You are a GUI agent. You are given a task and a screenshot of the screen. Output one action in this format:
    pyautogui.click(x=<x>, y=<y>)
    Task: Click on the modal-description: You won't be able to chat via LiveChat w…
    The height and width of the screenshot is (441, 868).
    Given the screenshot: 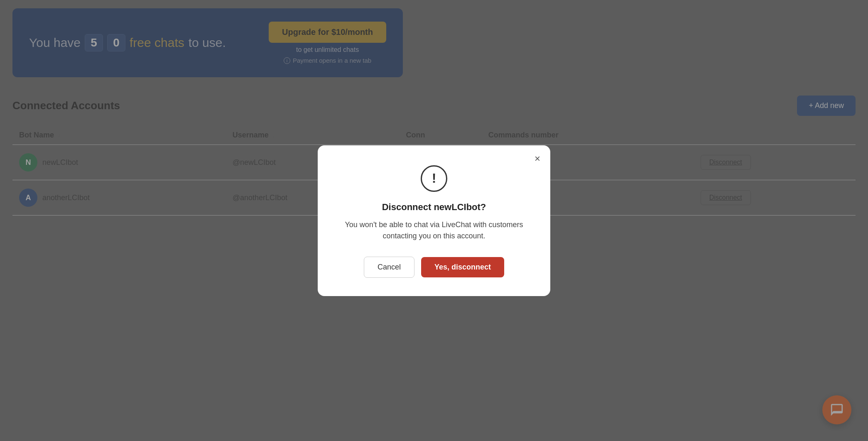 What is the action you would take?
    pyautogui.click(x=434, y=230)
    